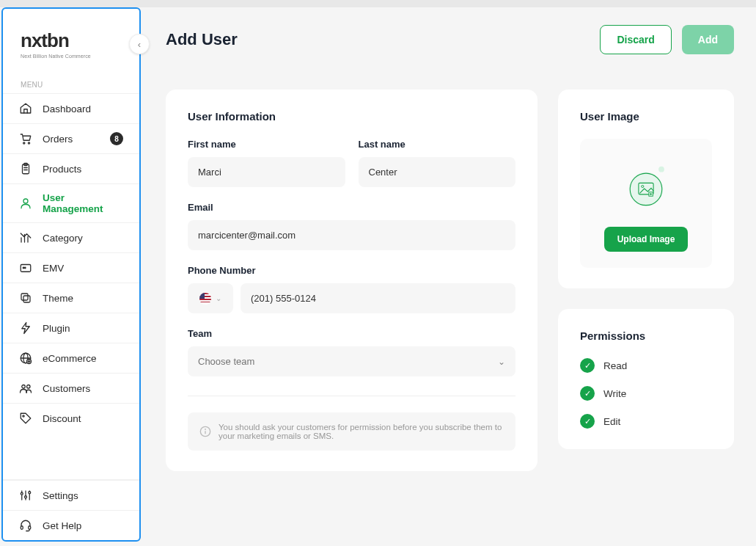 This screenshot has height=546, width=756. Describe the element at coordinates (352, 207) in the screenshot. I see `email-label: Email` at that location.